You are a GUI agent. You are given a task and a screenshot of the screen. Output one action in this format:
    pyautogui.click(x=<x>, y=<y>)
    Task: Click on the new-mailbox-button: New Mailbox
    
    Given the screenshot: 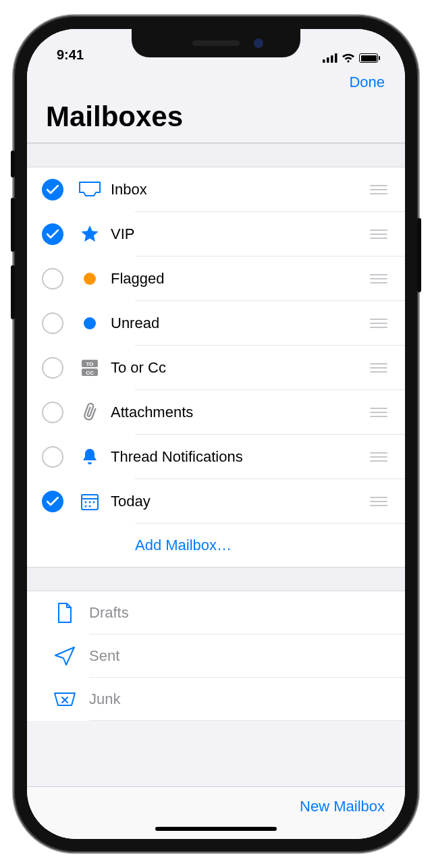 What is the action you would take?
    pyautogui.click(x=342, y=807)
    